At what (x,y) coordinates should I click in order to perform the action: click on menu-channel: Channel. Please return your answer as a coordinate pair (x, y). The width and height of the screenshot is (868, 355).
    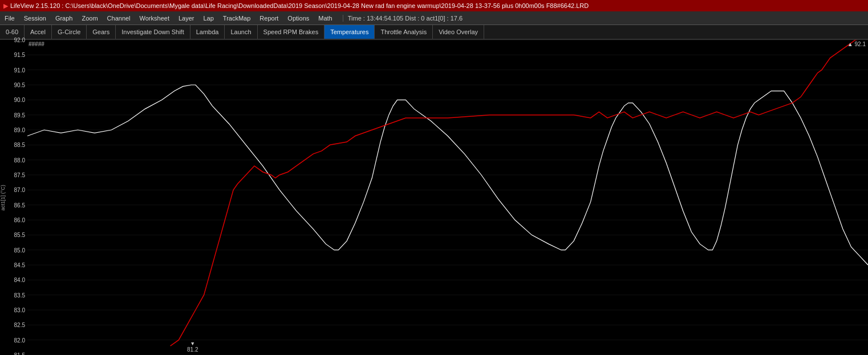
    Looking at the image, I should click on (119, 18).